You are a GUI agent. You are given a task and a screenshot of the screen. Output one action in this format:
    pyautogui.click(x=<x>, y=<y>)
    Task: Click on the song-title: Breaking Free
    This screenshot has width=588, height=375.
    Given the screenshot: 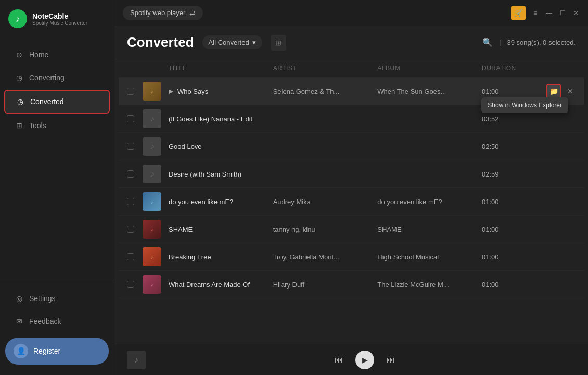 What is the action you would take?
    pyautogui.click(x=190, y=257)
    